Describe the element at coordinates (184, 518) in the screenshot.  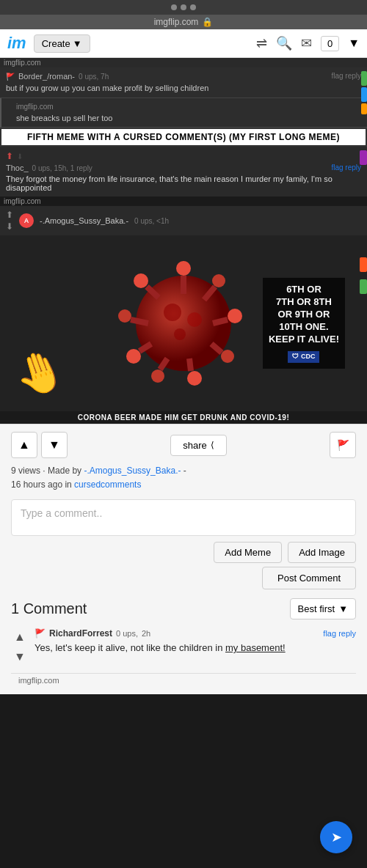
I see `comment-input-area: Type a comment..` at that location.